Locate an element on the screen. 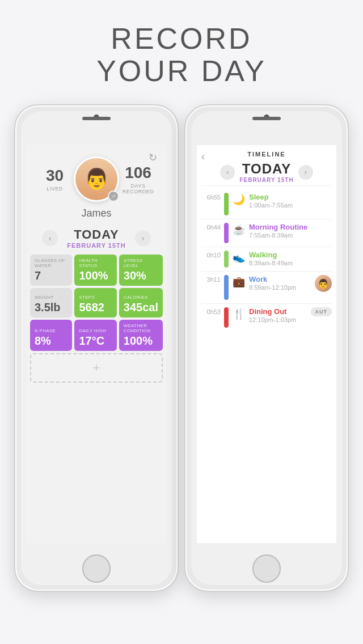 This screenshot has width=363, height=644. auto-badge: AUT is located at coordinates (322, 312).